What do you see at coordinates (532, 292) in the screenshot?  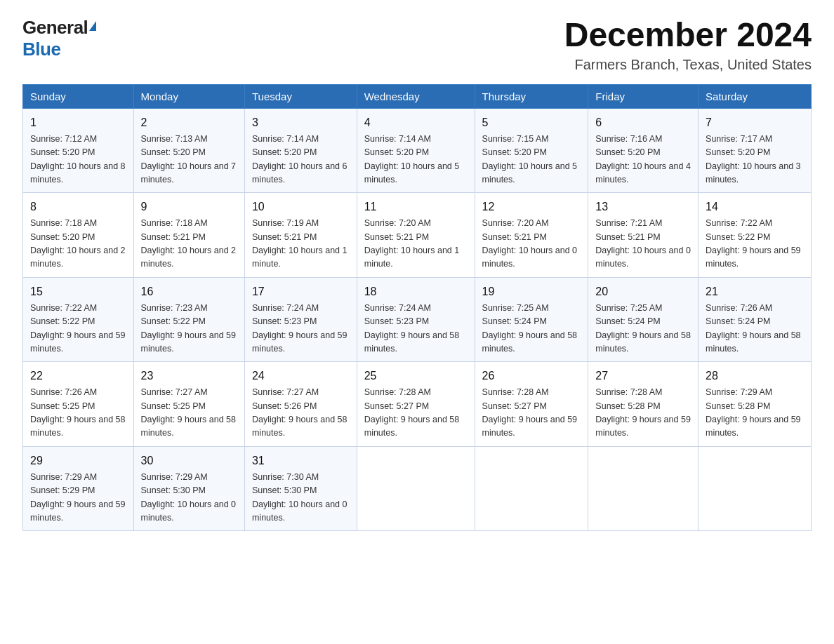 I see `day-number: 19` at bounding box center [532, 292].